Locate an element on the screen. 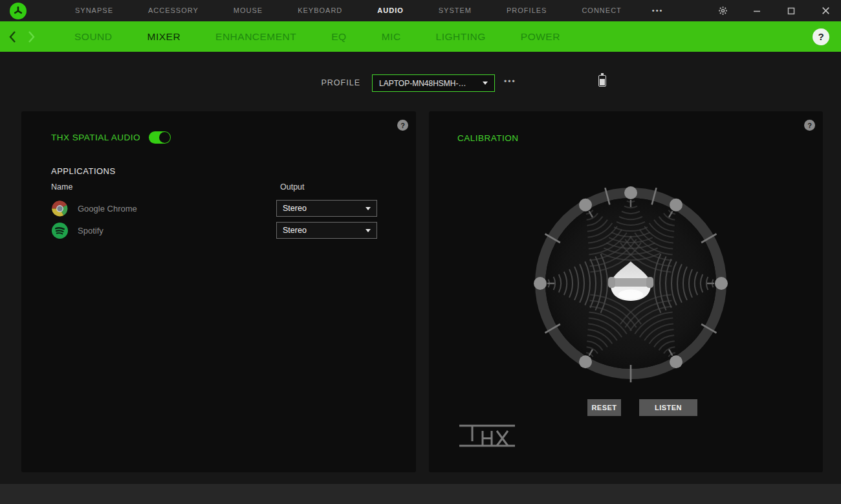  menu-item-audio: AUDIO is located at coordinates (390, 10).